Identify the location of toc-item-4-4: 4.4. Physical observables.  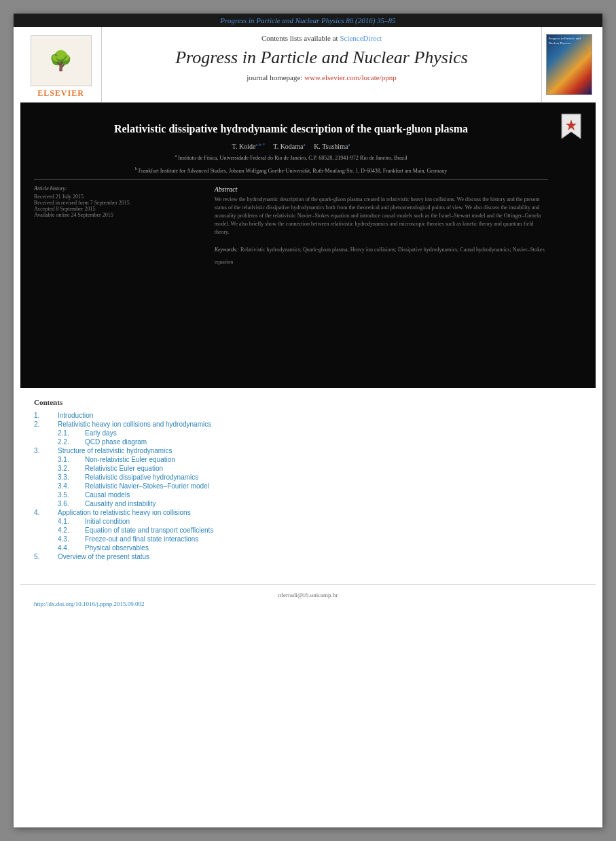
(308, 548).